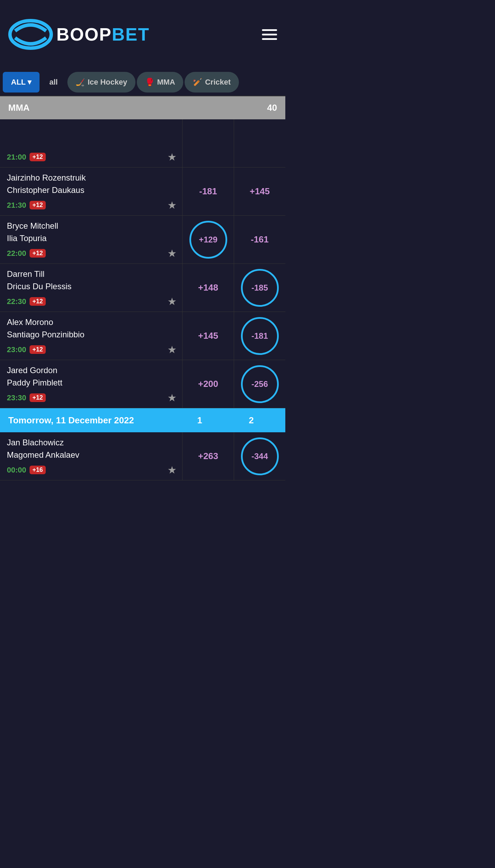 This screenshot has height=868, width=495. Describe the element at coordinates (143, 288) in the screenshot. I see `match-row: Darren Till Dricus Du Plessis 22:30 +12 …` at that location.